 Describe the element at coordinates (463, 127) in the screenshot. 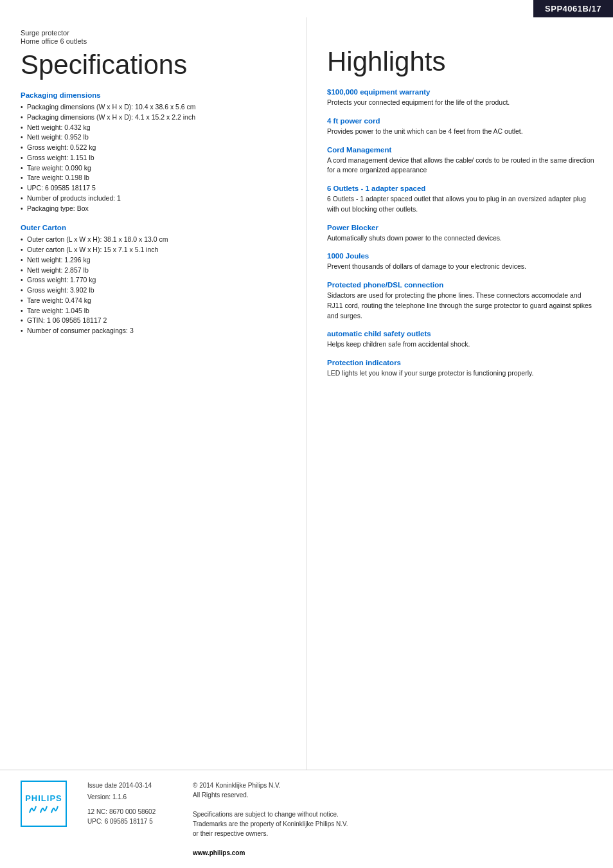

I see `highlight-item: 4 ft power cordProvides power to the uni…` at that location.